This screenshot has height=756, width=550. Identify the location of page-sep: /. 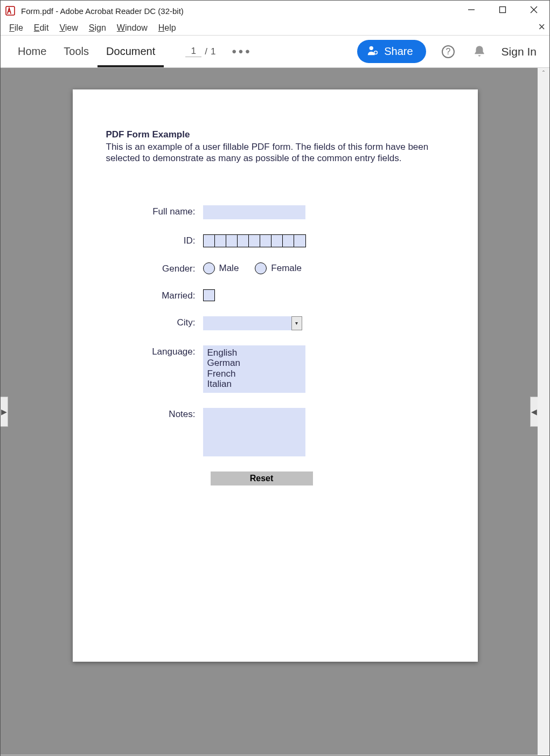
(206, 52).